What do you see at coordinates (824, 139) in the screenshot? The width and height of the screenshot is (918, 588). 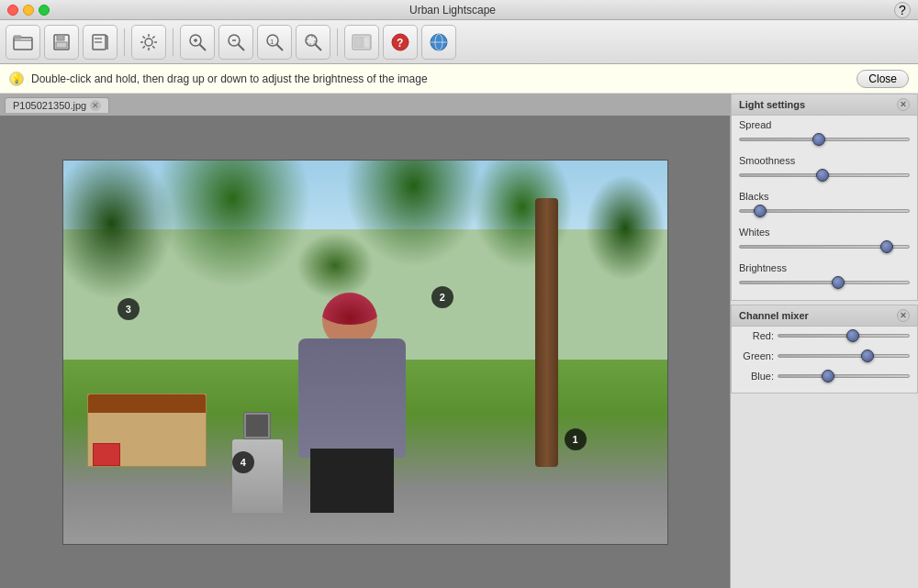 I see `spread-slider` at bounding box center [824, 139].